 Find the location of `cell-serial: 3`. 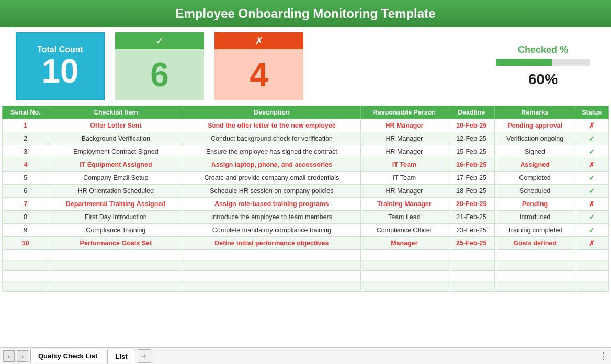

cell-serial: 3 is located at coordinates (26, 152).